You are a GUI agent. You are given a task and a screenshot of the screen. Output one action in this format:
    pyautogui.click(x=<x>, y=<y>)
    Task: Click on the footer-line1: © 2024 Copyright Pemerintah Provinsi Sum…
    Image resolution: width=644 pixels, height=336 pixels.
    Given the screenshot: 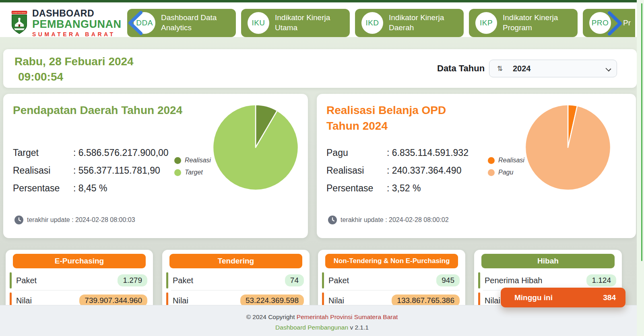 What is the action you would take?
    pyautogui.click(x=322, y=317)
    